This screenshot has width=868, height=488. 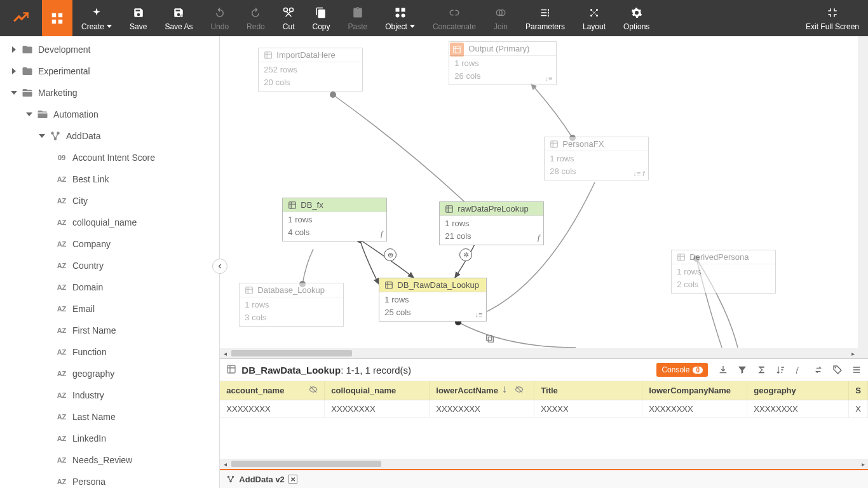 What do you see at coordinates (690, 390) in the screenshot?
I see `column-header: lowerCompanyName` at bounding box center [690, 390].